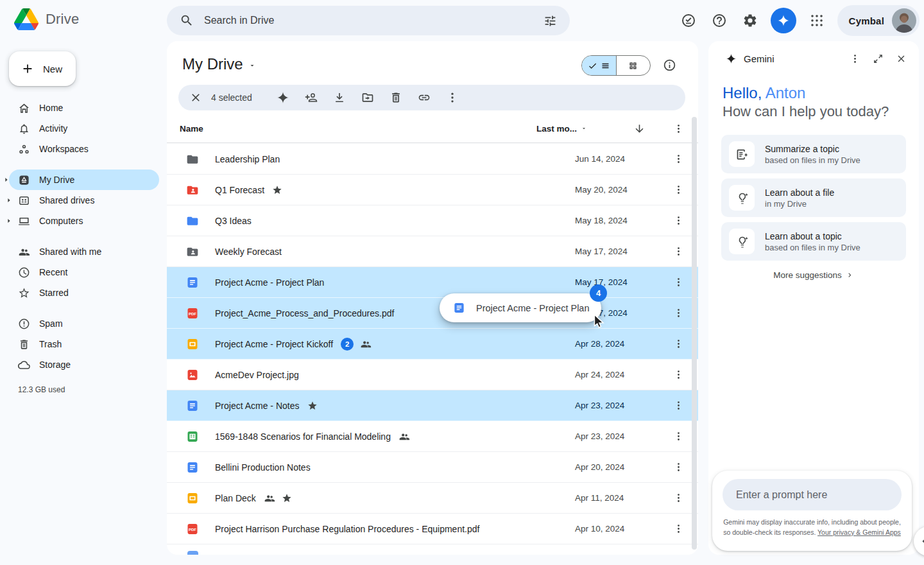 The height and width of the screenshot is (565, 924). Describe the element at coordinates (80, 149) in the screenshot. I see `sidebar-item-workspaces: Workspaces` at that location.